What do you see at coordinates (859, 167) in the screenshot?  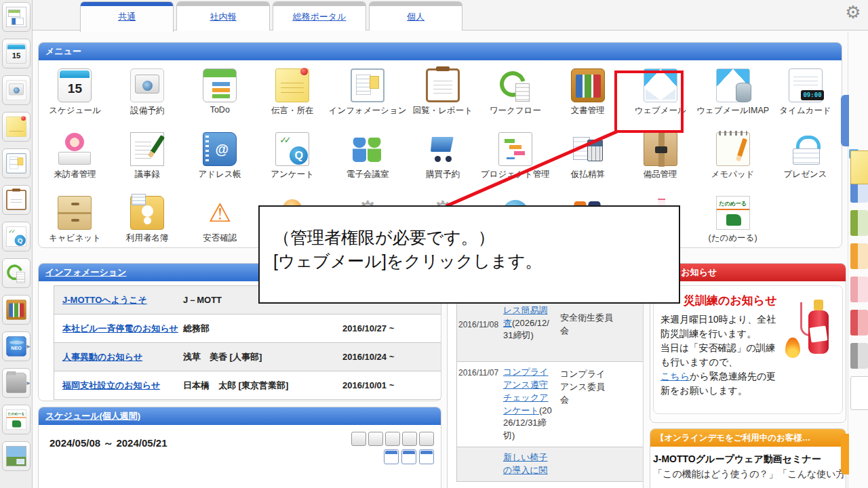 I see `edge-strip-icon` at bounding box center [859, 167].